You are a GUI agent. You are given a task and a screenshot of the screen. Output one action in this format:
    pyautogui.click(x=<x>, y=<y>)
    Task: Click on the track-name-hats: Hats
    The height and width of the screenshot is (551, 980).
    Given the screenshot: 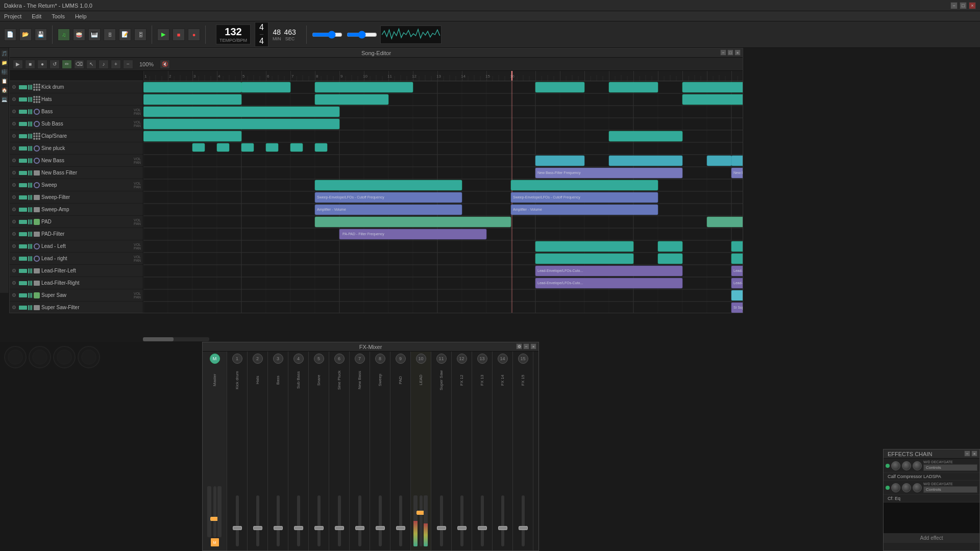 What is the action you would take?
    pyautogui.click(x=91, y=99)
    